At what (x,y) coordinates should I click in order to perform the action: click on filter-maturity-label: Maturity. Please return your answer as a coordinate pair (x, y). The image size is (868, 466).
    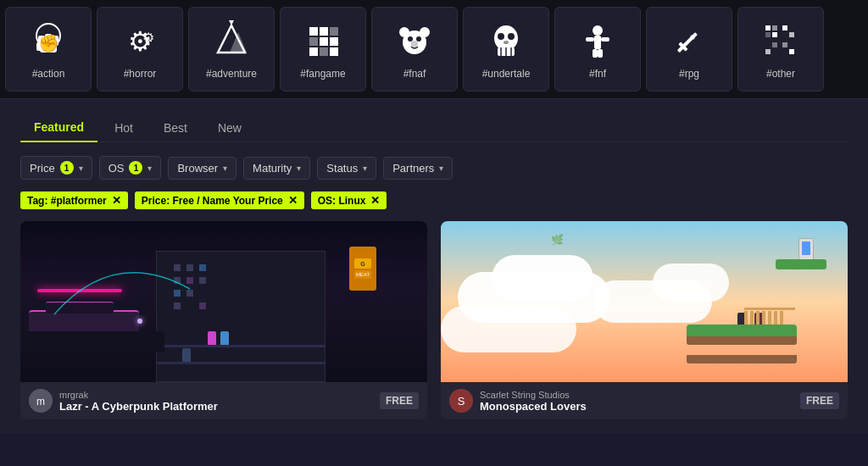
    Looking at the image, I should click on (272, 168).